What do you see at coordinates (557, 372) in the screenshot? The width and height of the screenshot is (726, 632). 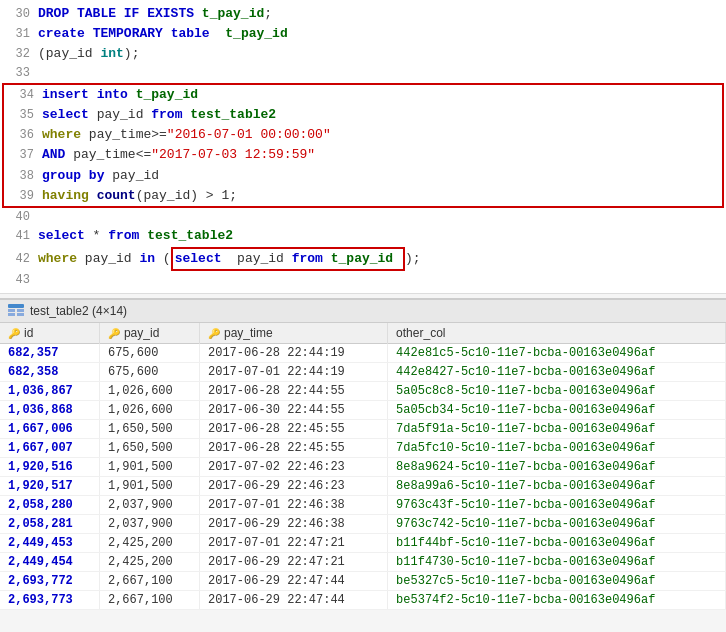 I see `cell-other-col: 442e8427-5c10-11e7-bcba-00163e0496af` at bounding box center [557, 372].